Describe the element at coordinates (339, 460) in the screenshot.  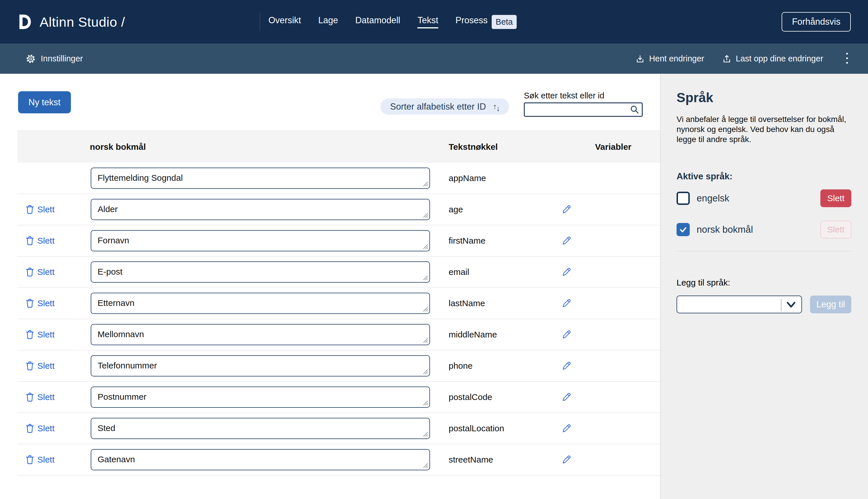
I see `table-row: Slett streetName` at that location.